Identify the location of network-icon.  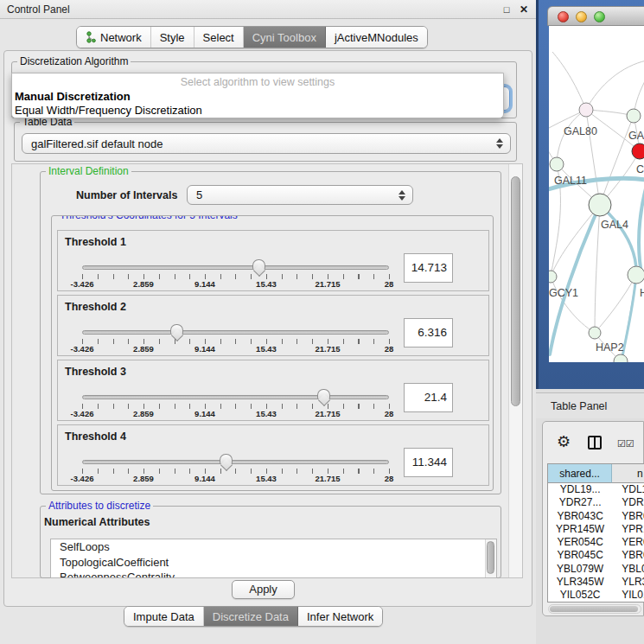
(91, 37).